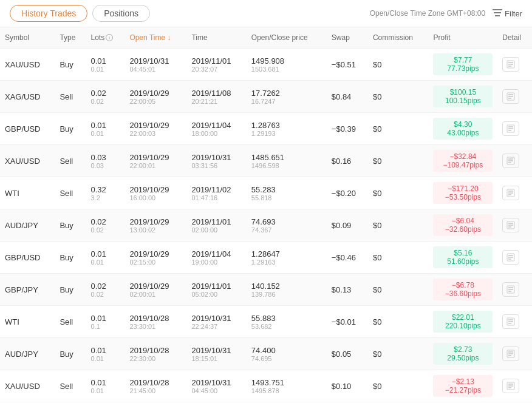 This screenshot has width=532, height=409. What do you see at coordinates (216, 97) in the screenshot?
I see `cell-time-1: 2019/11/08 20:21:21` at bounding box center [216, 97].